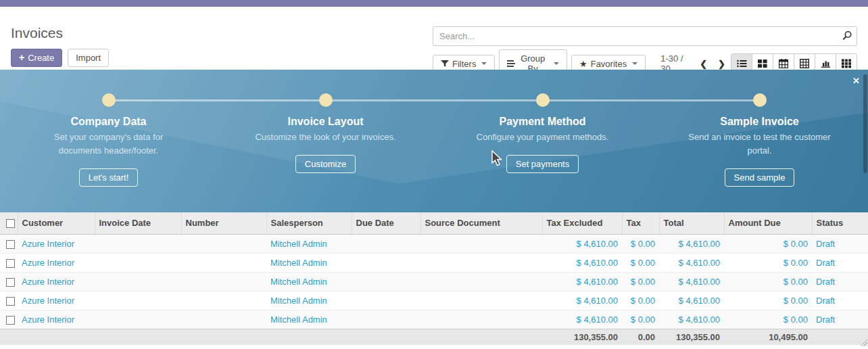 This screenshot has height=349, width=868. What do you see at coordinates (109, 177) in the screenshot?
I see `lets-start-button: Let's start!` at bounding box center [109, 177].